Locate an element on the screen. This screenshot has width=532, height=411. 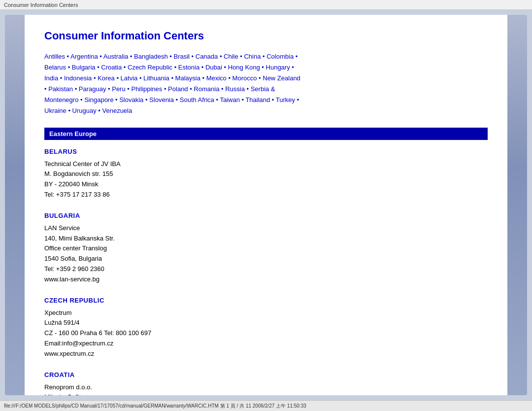
sidebar-right is located at coordinates (517, 205).